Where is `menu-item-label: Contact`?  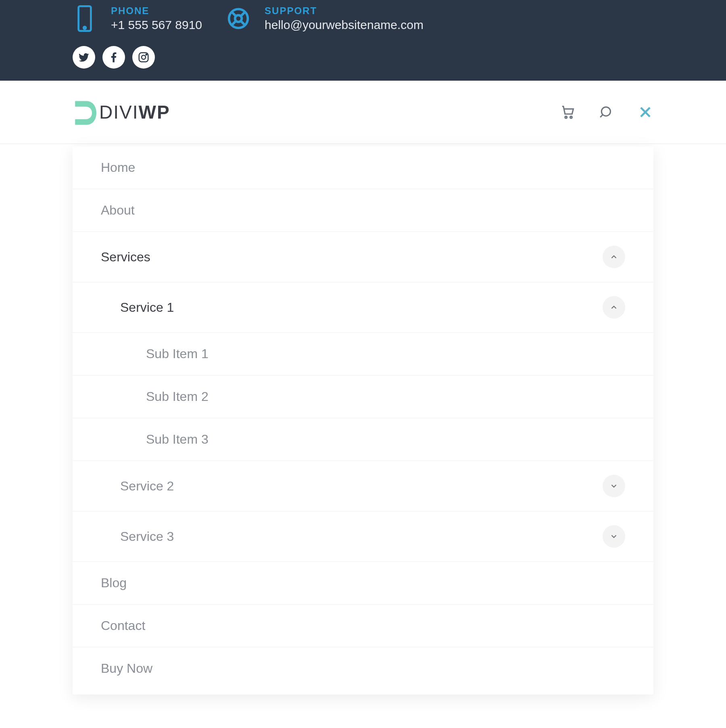
menu-item-label: Contact is located at coordinates (123, 626).